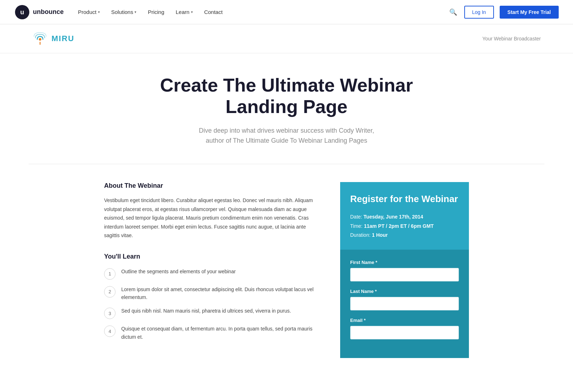 This screenshot has width=573, height=392. Describe the element at coordinates (405, 291) in the screenshot. I see `last-name-label: Last Name *` at that location.